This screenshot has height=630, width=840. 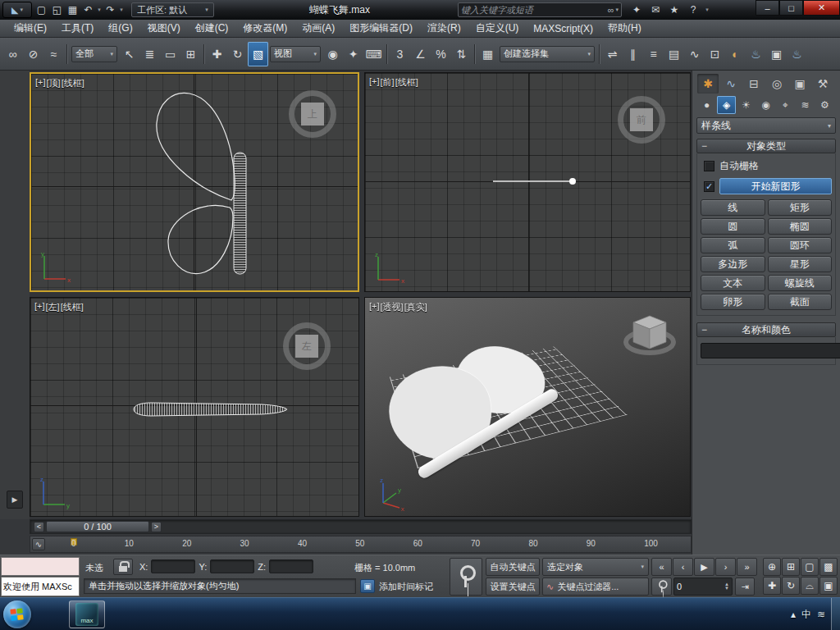 What do you see at coordinates (754, 84) in the screenshot?
I see `tab-hierarchy-icon: ⊟` at bounding box center [754, 84].